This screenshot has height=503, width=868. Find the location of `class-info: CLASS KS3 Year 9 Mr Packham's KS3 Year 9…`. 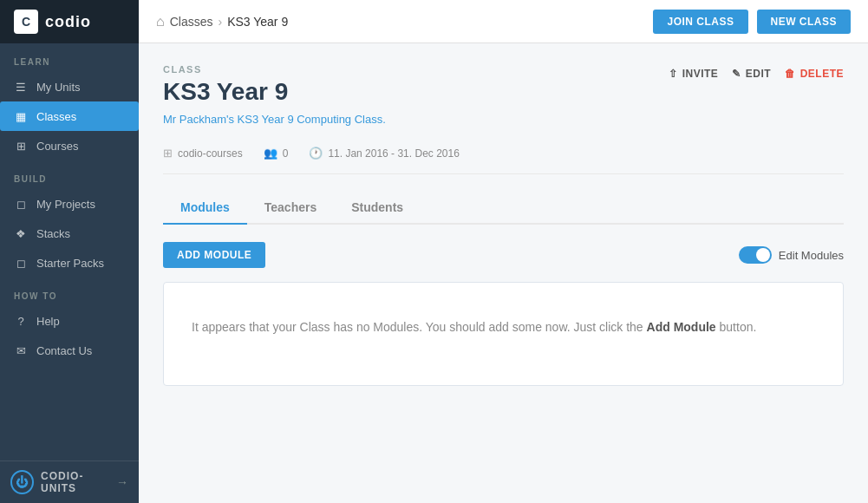

class-info: CLASS KS3 Year 9 Mr Packham's KS3 Year 9… is located at coordinates (274, 102).